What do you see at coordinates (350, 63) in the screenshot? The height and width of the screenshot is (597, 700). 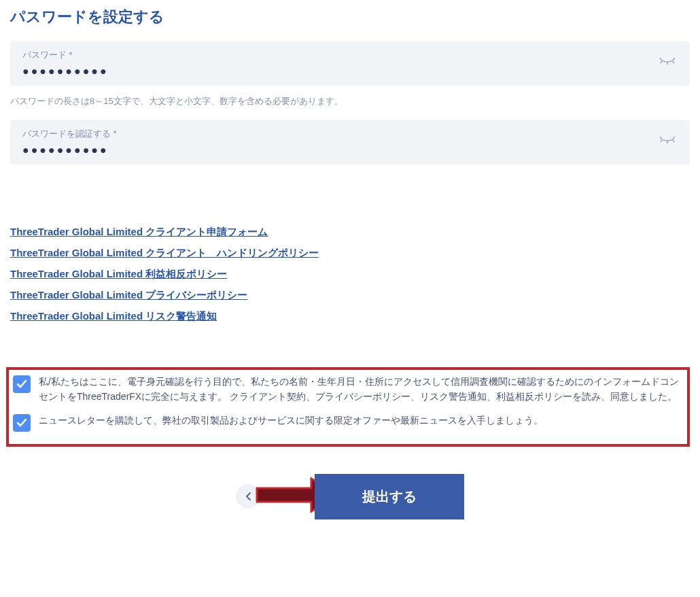 I see `password-field: パスワード * ●●●●●●●●●●` at bounding box center [350, 63].